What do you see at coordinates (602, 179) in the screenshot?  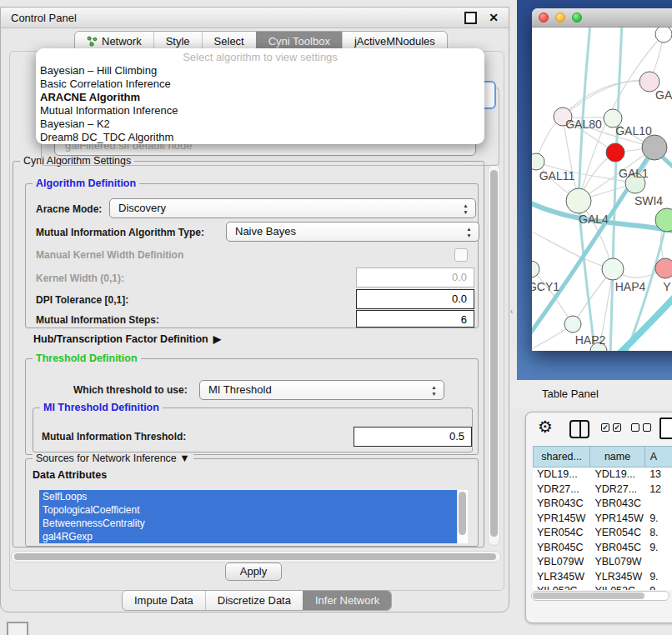 I see `network-view-window: GALGAL80GAL10GAL1GAL11GAL4SWI4GCY1HAP4YH…` at bounding box center [602, 179].